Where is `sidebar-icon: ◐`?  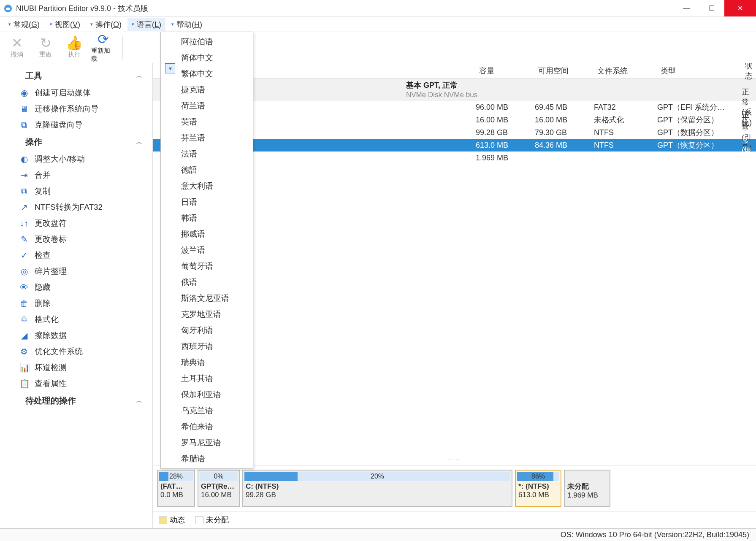
sidebar-icon: ◐ is located at coordinates (24, 159).